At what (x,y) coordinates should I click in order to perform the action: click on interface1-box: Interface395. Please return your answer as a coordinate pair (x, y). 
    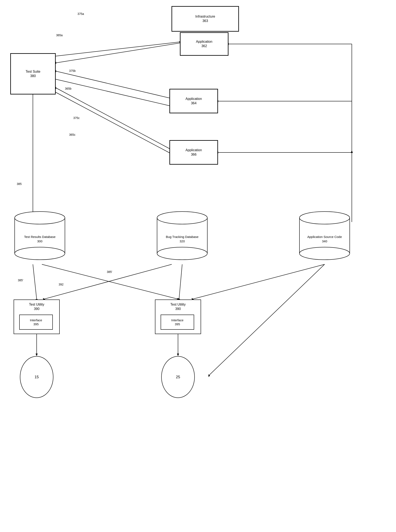
    Looking at the image, I should click on (36, 322).